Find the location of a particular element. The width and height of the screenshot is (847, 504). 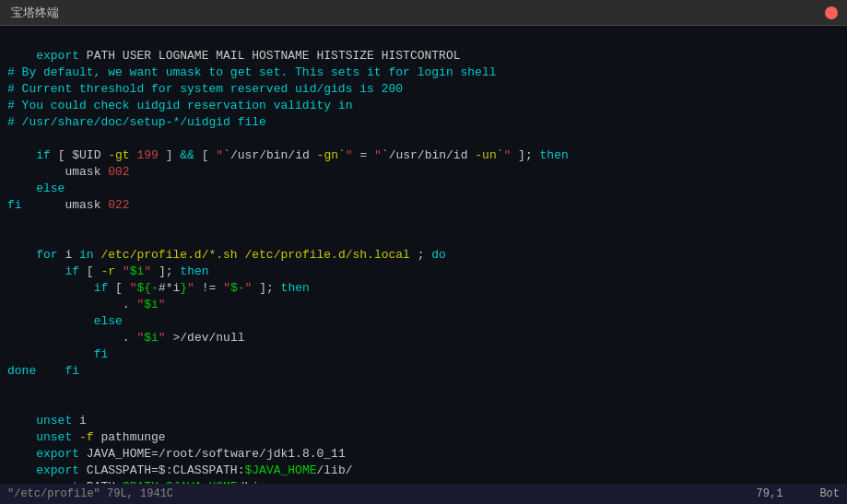

terminal-line: done is located at coordinates (424, 371).